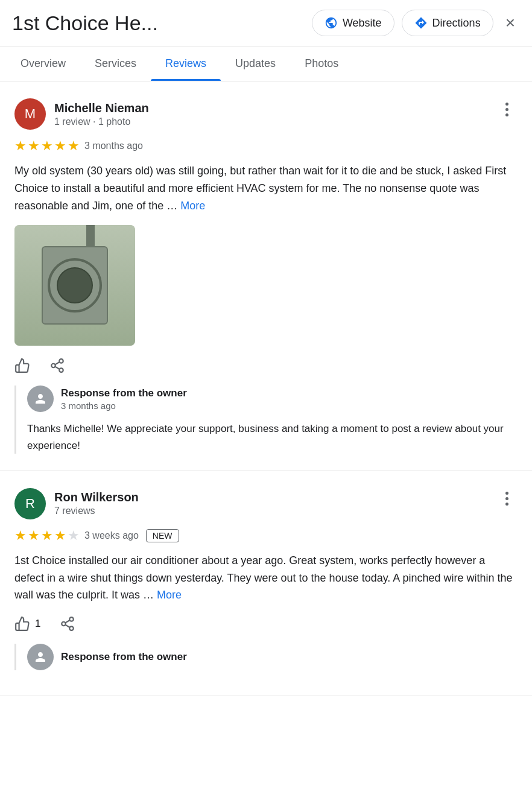 This screenshot has height=806, width=532. I want to click on directions-icon, so click(421, 23).